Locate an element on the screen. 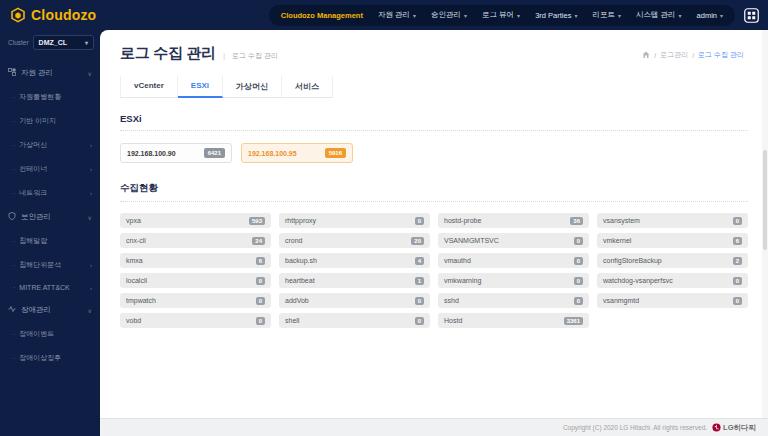  sidebar-section: 보안관리∨ is located at coordinates (50, 217).